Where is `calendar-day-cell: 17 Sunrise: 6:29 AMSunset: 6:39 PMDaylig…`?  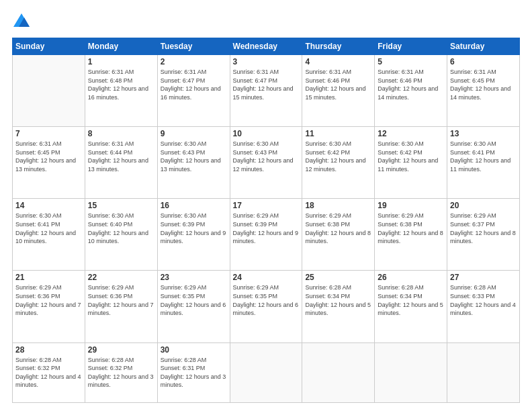
calendar-day-cell: 17 Sunrise: 6:29 AMSunset: 6:39 PMDaylig… is located at coordinates (266, 235).